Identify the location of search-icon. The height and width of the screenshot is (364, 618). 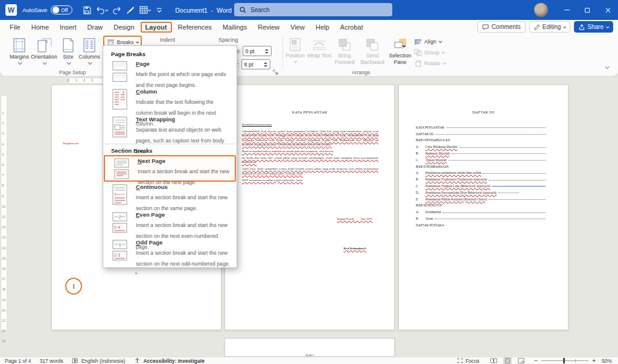
(243, 10).